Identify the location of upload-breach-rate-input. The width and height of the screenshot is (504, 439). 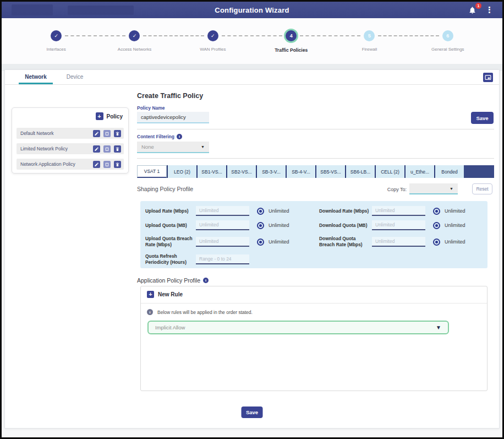
(222, 242).